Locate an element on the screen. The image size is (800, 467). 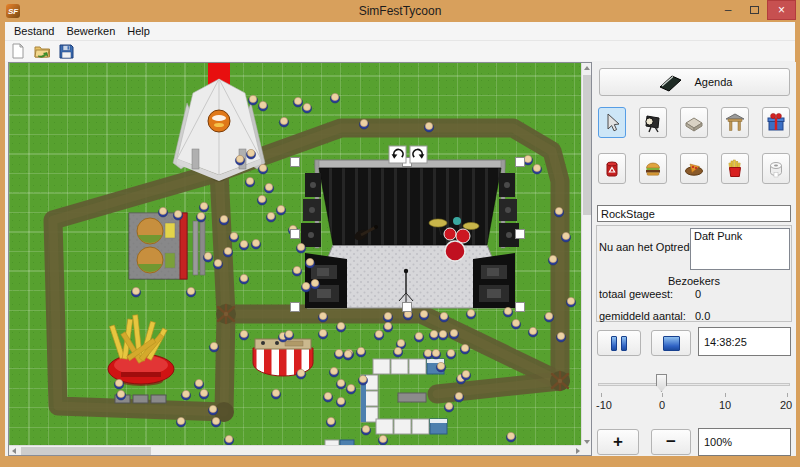
entrance-tent is located at coordinates (219, 130).